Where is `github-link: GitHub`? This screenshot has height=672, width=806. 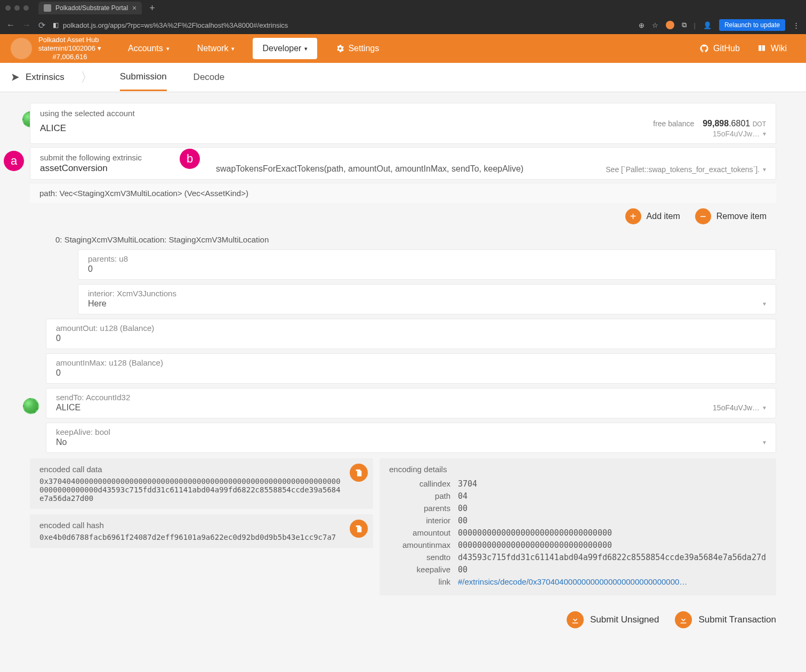
github-link: GitHub is located at coordinates (720, 48).